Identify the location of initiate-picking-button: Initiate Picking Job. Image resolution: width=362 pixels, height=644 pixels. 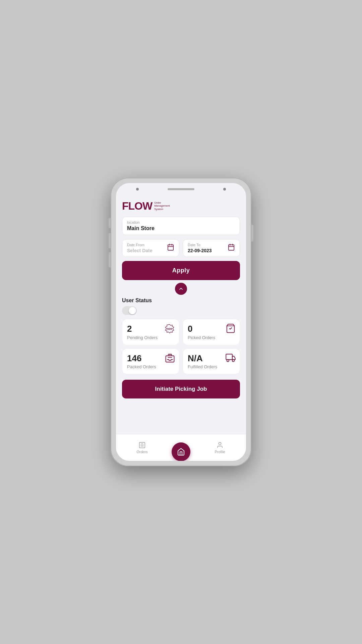
(181, 389).